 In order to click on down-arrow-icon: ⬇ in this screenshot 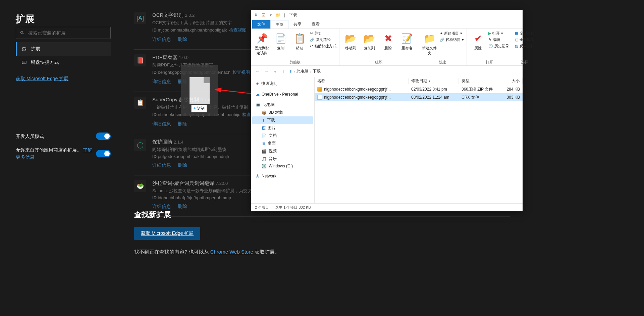, I will do `click(256, 15)`.